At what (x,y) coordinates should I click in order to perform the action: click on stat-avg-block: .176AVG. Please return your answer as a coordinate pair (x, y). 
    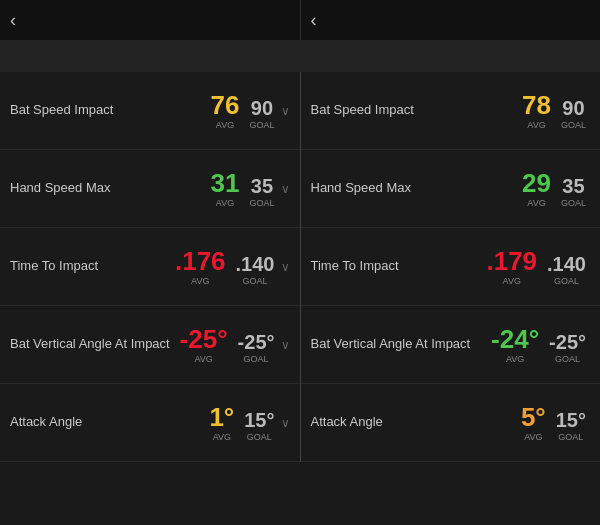
    Looking at the image, I should click on (200, 267).